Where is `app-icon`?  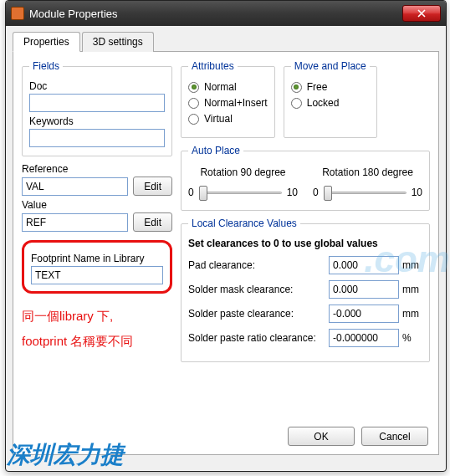
app-icon is located at coordinates (18, 13).